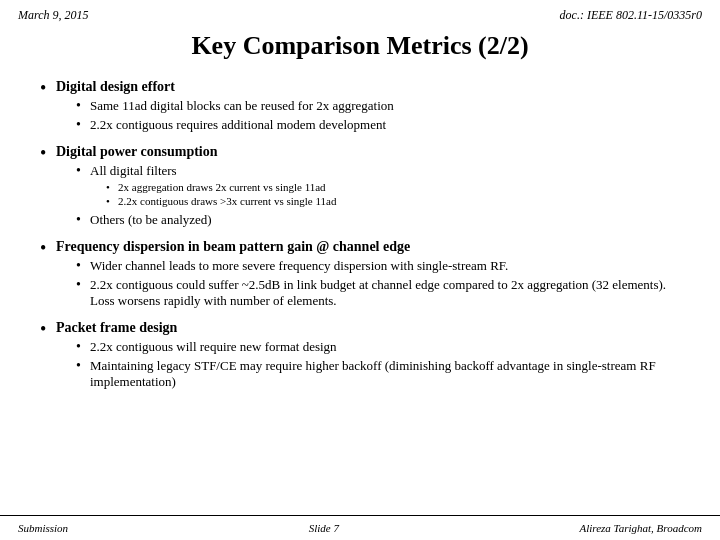 Image resolution: width=720 pixels, height=540 pixels. Describe the element at coordinates (233, 246) in the screenshot. I see `bullet-label-2: Frequency dispersion in beam pattern gai…` at that location.